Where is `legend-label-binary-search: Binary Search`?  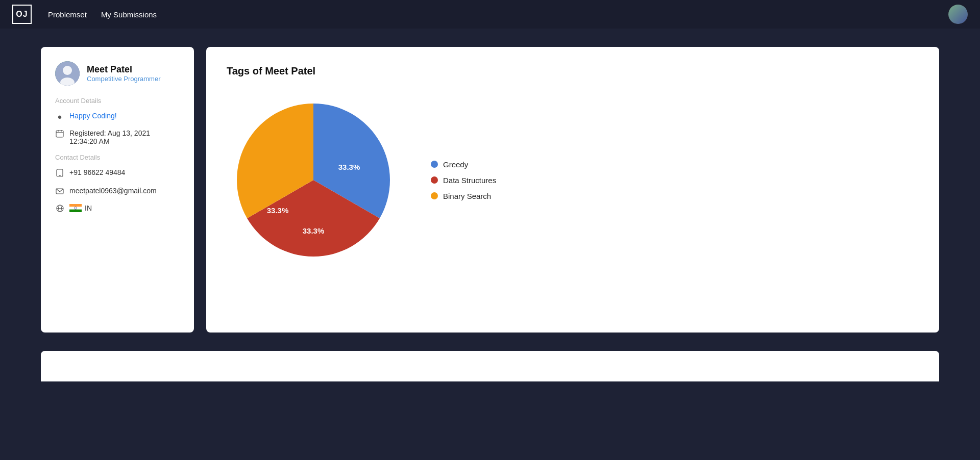 legend-label-binary-search: Binary Search is located at coordinates (467, 196).